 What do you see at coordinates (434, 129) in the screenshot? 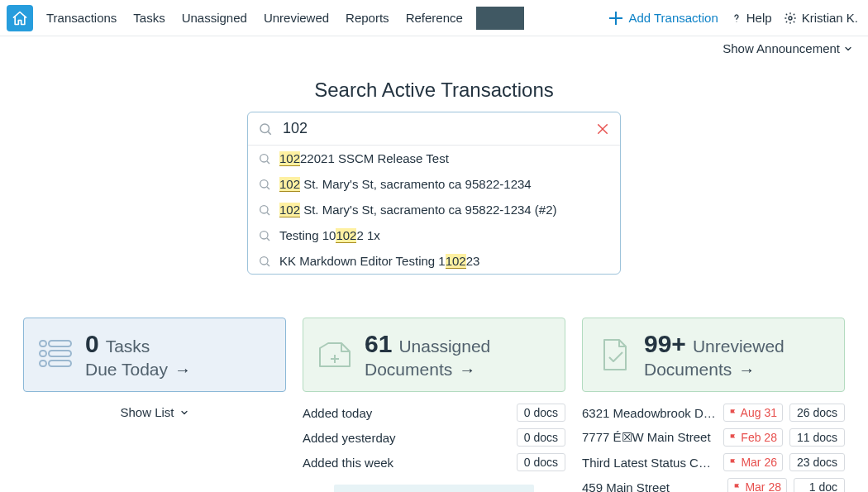
I see `search-input` at bounding box center [434, 129].